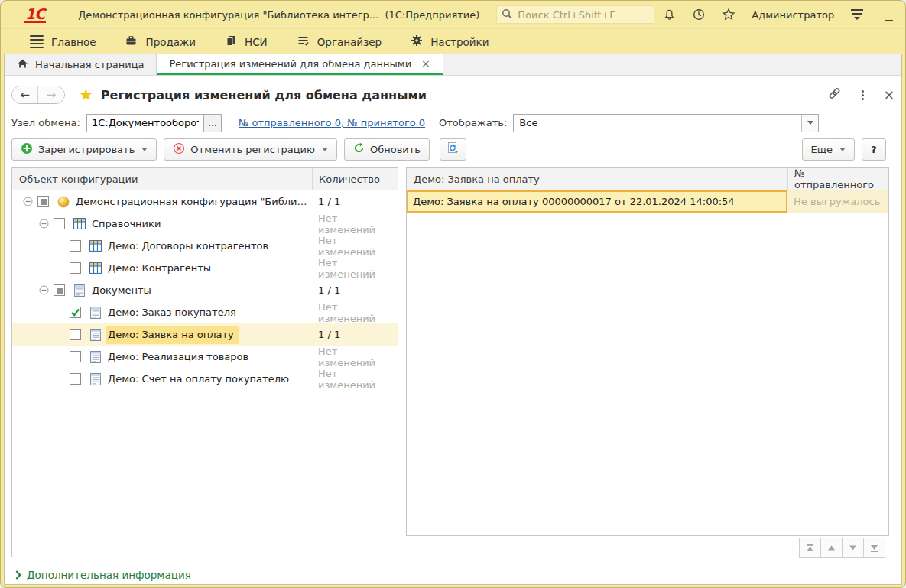 This screenshot has height=588, width=906. Describe the element at coordinates (300, 64) in the screenshot. I see `tab-registration: Регистрация изменений для обмена данными…` at that location.